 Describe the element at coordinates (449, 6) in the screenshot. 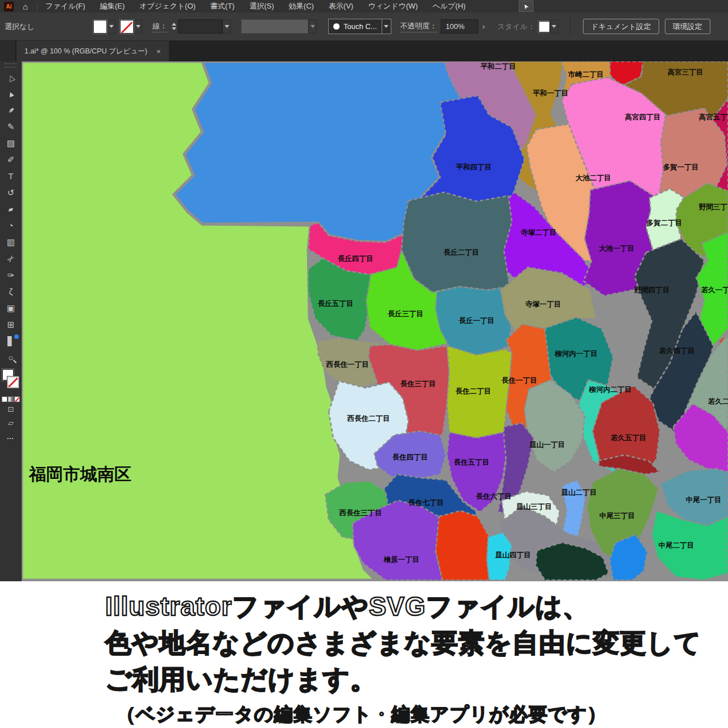

I see `menu-item: ヘルプ(H)` at that location.